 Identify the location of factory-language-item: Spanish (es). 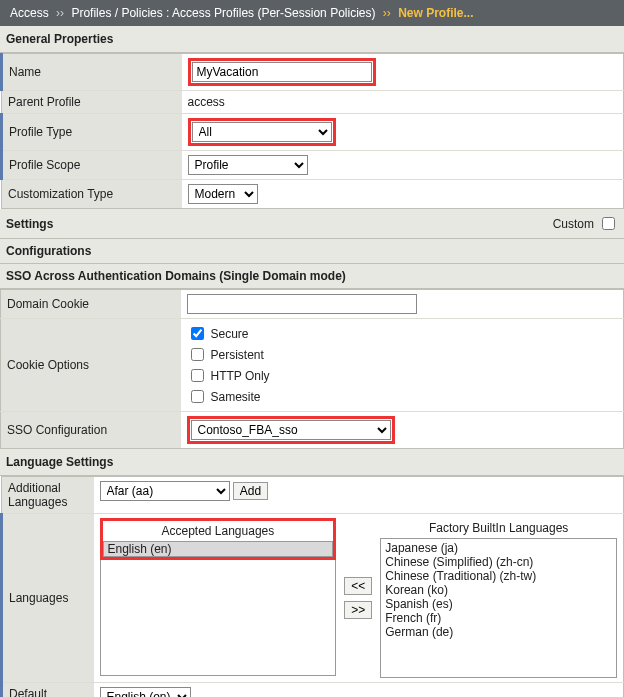
(498, 604).